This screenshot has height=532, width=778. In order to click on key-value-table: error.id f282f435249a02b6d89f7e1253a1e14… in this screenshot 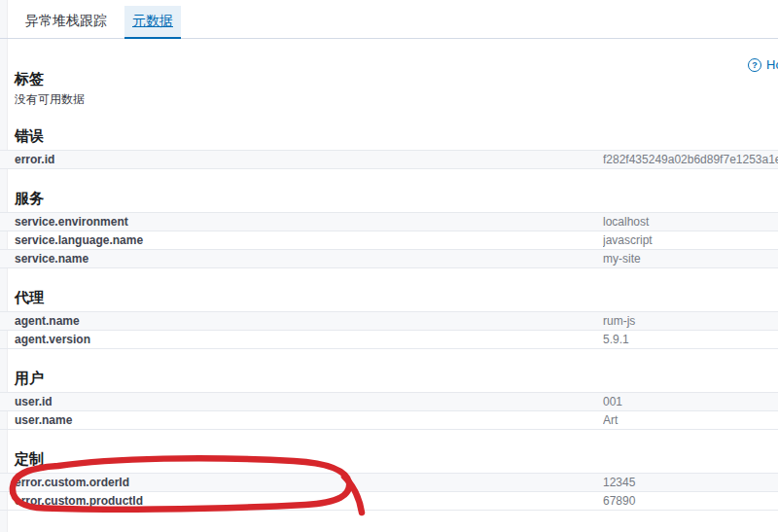, I will do `click(389, 160)`.